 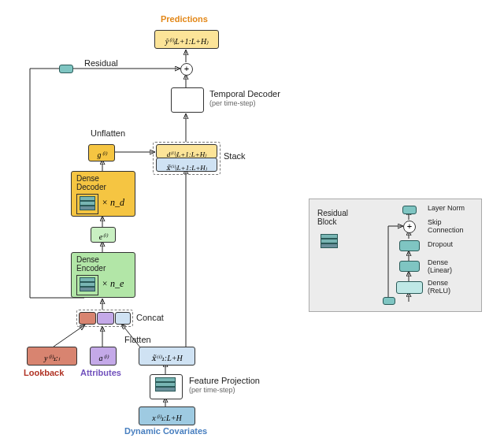 What do you see at coordinates (103, 275) in the screenshot?
I see `dense-encoder-box: Dense Encoder × n_e` at bounding box center [103, 275].